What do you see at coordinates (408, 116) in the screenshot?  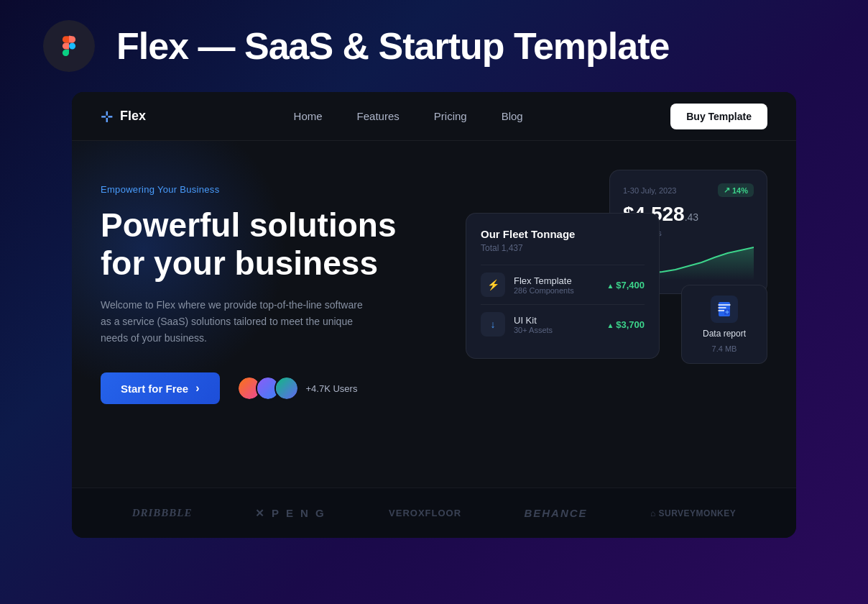 I see `nav-links: Home Features Pricing Blog` at bounding box center [408, 116].